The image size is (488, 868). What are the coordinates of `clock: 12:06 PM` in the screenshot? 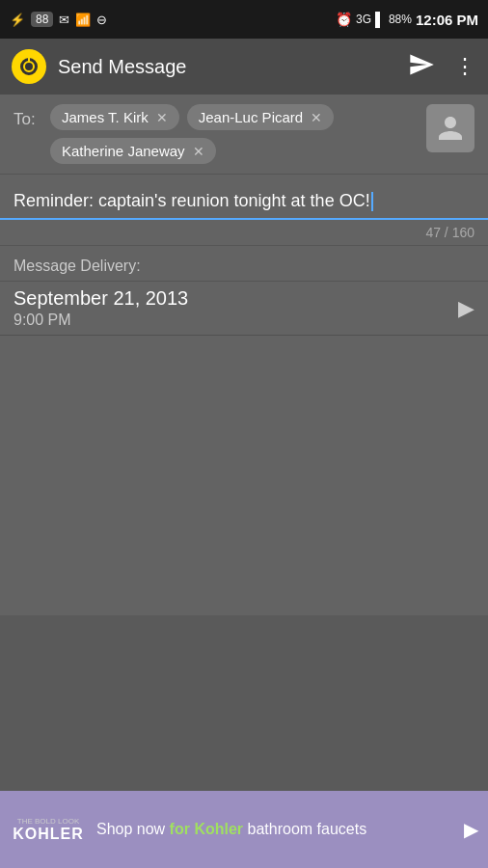 It's located at (447, 19).